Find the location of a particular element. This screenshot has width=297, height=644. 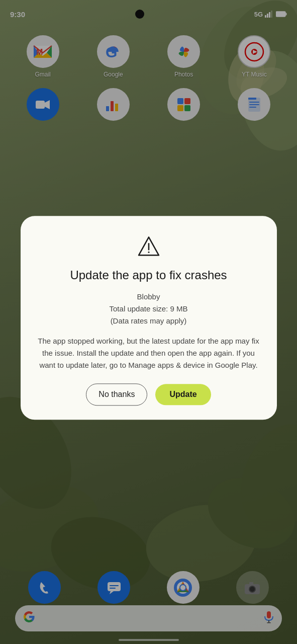

dialog-app-info: Blobby Total update size: 9 MB (Data rat… is located at coordinates (149, 309).